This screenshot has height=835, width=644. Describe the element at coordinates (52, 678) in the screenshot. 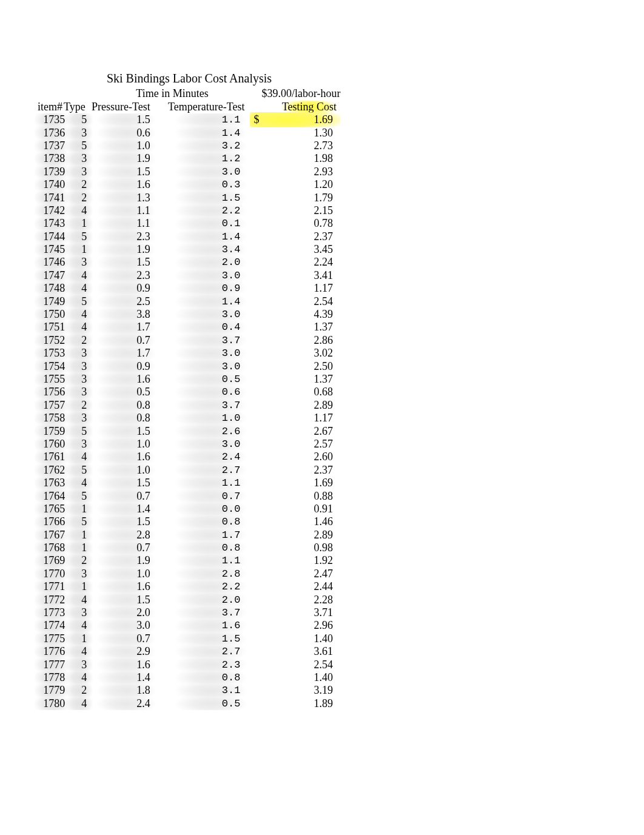

I see `cell-item: 1778` at that location.